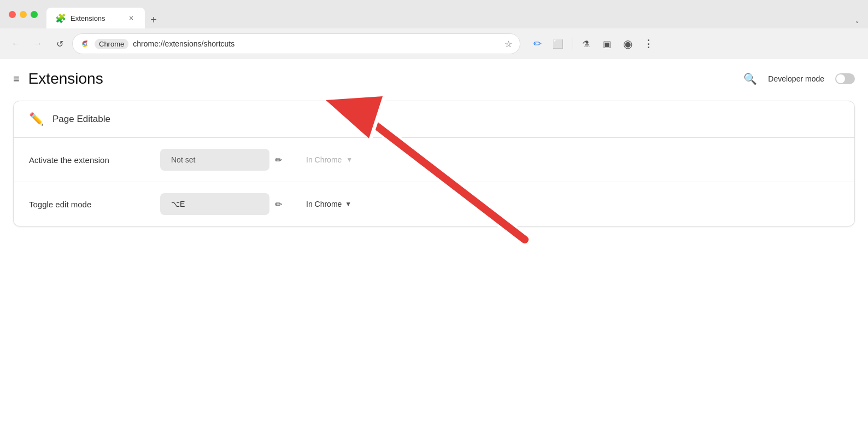 This screenshot has width=868, height=430. Describe the element at coordinates (434, 44) in the screenshot. I see `nav-bar: ← → ↺ Chrome chrome://extensions/shortcu…` at that location.